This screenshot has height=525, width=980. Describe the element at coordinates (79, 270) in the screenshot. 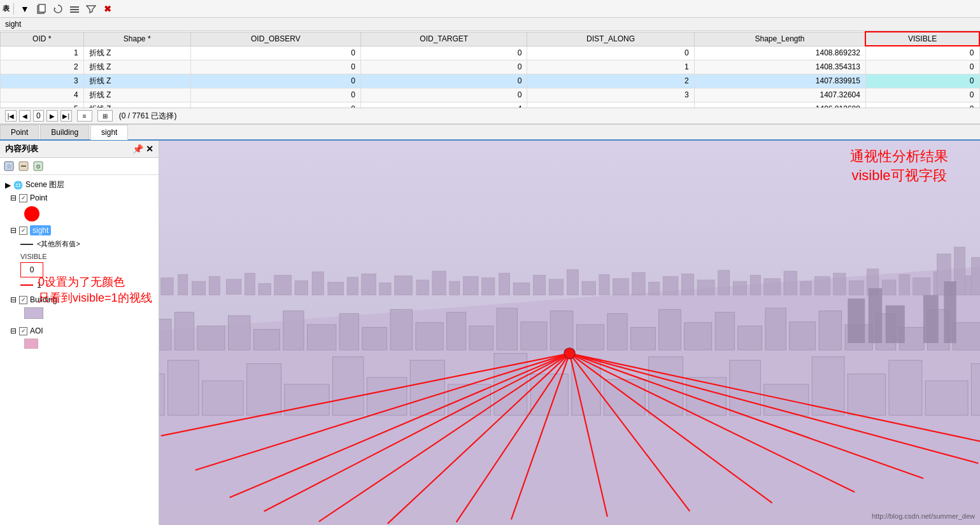

I see `visible-box-row: 0` at that location.